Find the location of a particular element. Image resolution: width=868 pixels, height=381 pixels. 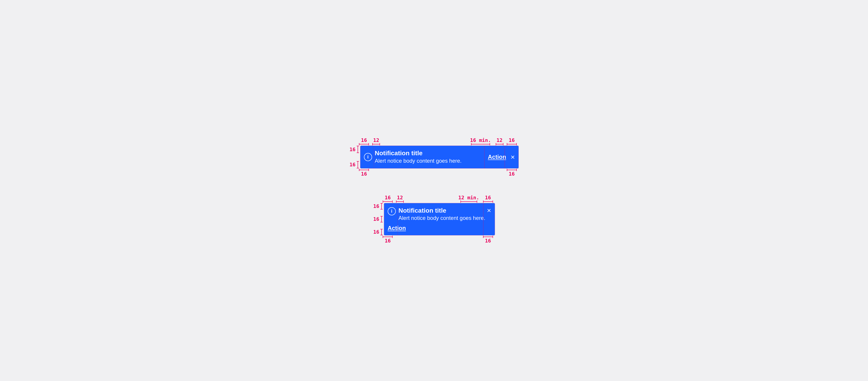

notification-title-2: Notification title is located at coordinates (445, 211).